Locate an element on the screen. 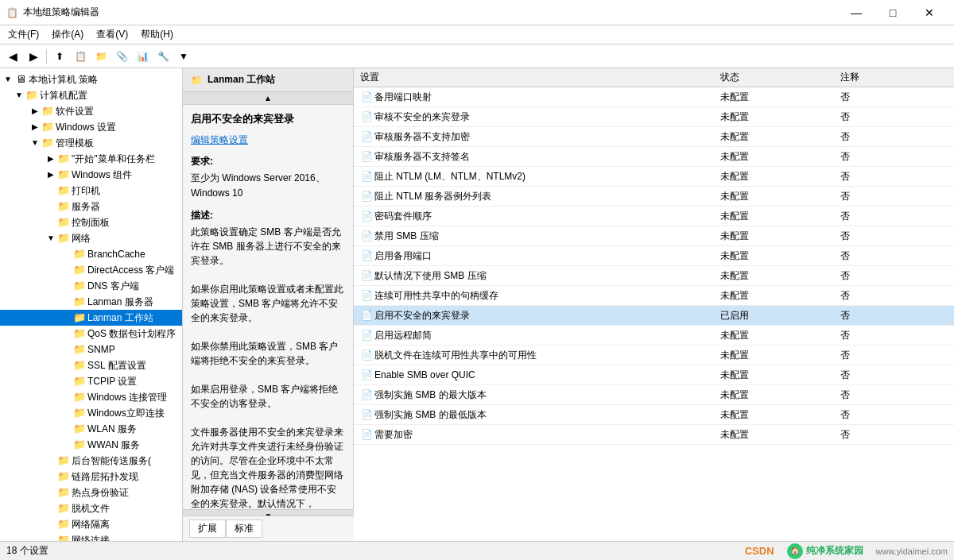 The width and height of the screenshot is (954, 560). tree-lanman-workstation: 📁 Lanman 工作站 is located at coordinates (91, 318).